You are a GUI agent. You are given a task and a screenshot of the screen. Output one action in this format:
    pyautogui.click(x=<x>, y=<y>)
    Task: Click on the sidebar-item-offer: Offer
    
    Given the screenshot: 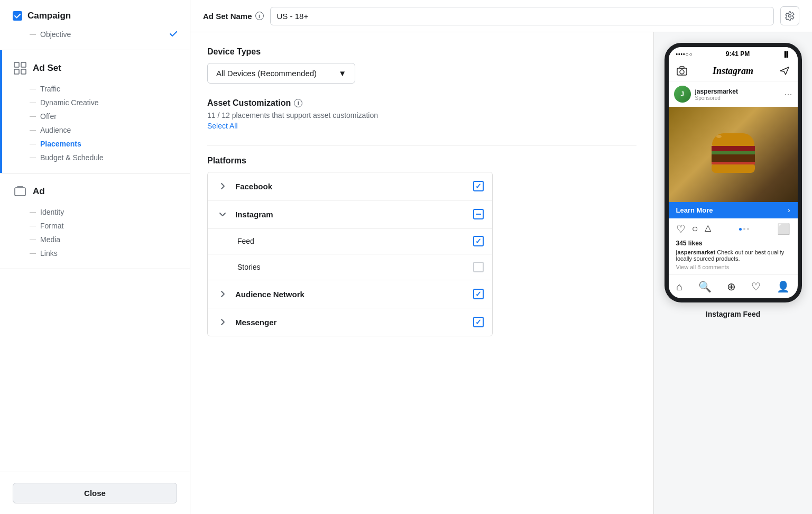 What is the action you would take?
    pyautogui.click(x=95, y=116)
    